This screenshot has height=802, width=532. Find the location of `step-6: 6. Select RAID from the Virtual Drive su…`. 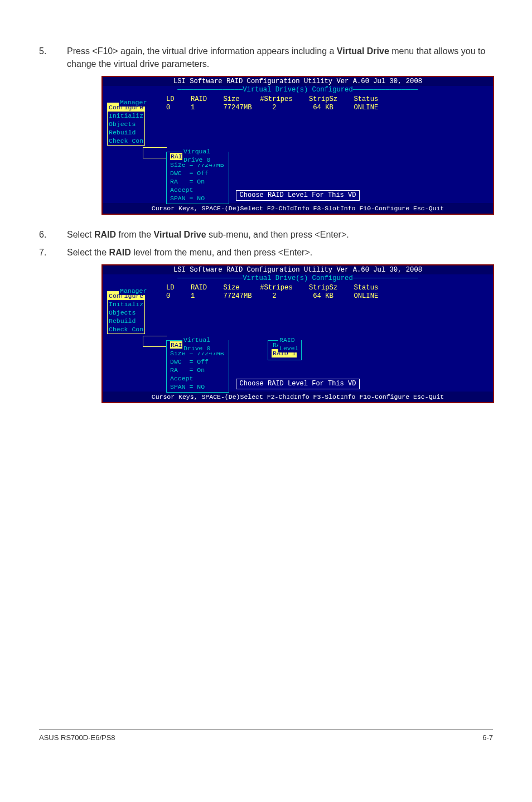

step-6: 6. Select RAID from the Virtual Drive su… is located at coordinates (266, 234).